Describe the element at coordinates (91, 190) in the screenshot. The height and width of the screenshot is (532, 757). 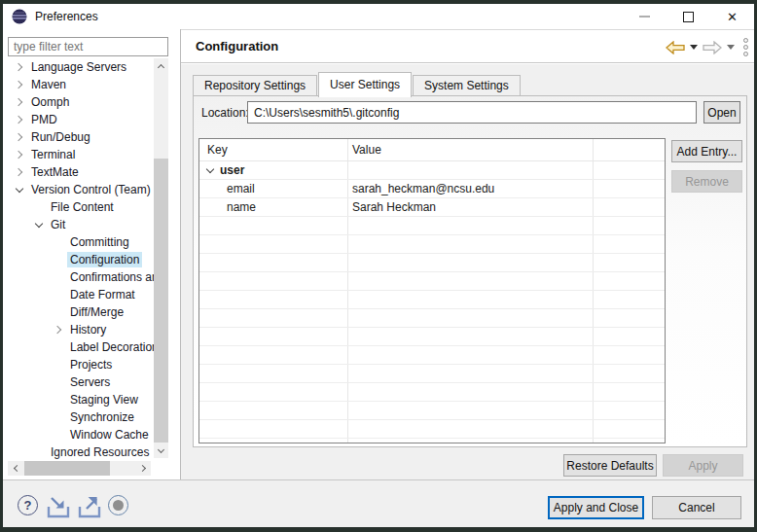
I see `tree-item-label: Version Control (Team)` at that location.